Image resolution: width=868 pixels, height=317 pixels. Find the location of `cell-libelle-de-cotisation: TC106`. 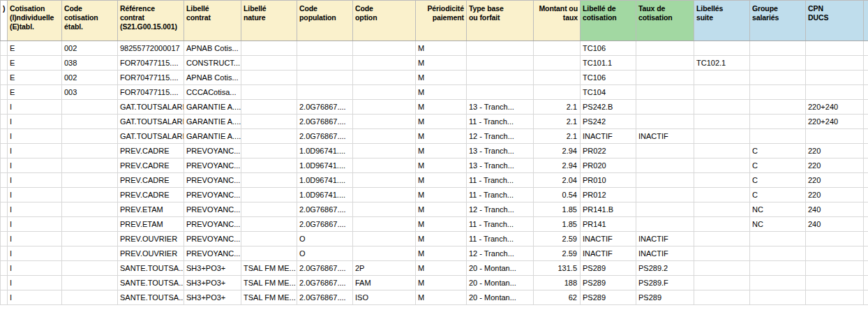

cell-libelle-de-cotisation: TC106 is located at coordinates (608, 49).